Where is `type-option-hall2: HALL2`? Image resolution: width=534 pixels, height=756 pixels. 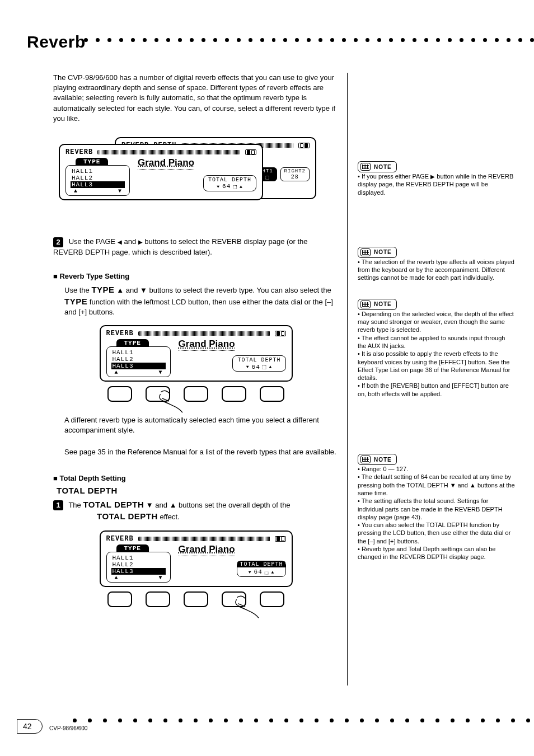 type-option-hall2: HALL2 is located at coordinates (97, 178).